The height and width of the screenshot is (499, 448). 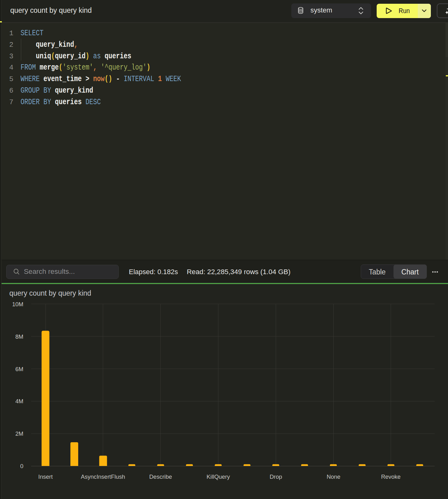 What do you see at coordinates (333, 477) in the screenshot?
I see `svg-text: None` at bounding box center [333, 477].